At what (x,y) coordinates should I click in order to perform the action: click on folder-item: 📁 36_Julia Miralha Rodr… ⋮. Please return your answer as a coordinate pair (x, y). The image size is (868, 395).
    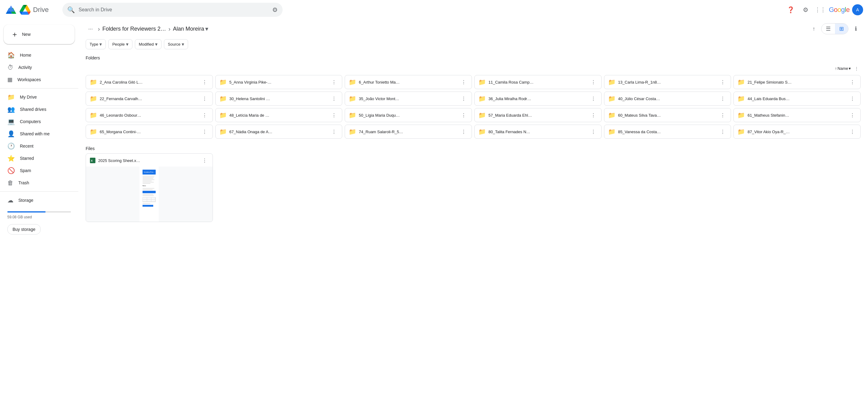
    Looking at the image, I should click on (538, 98).